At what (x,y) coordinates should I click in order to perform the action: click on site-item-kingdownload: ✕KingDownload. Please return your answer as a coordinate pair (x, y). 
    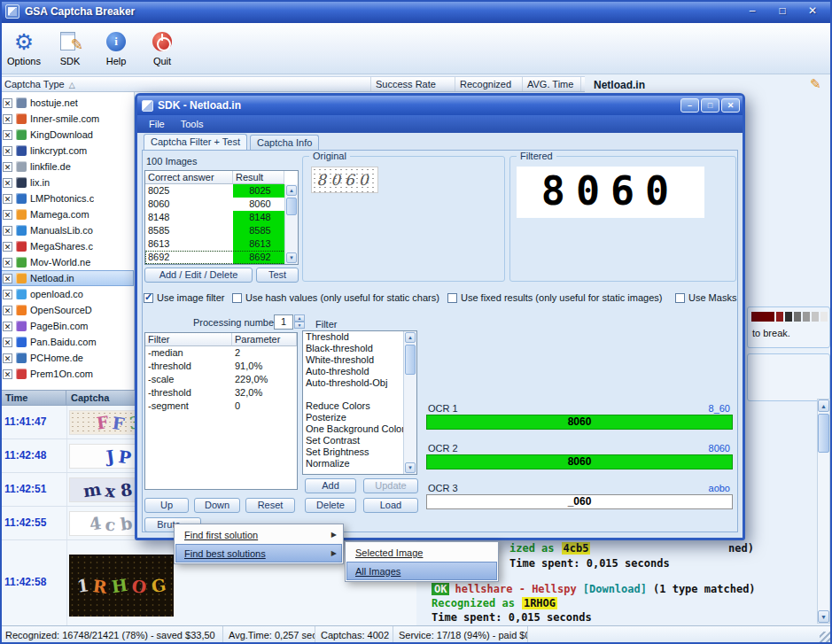
    Looking at the image, I should click on (67, 135).